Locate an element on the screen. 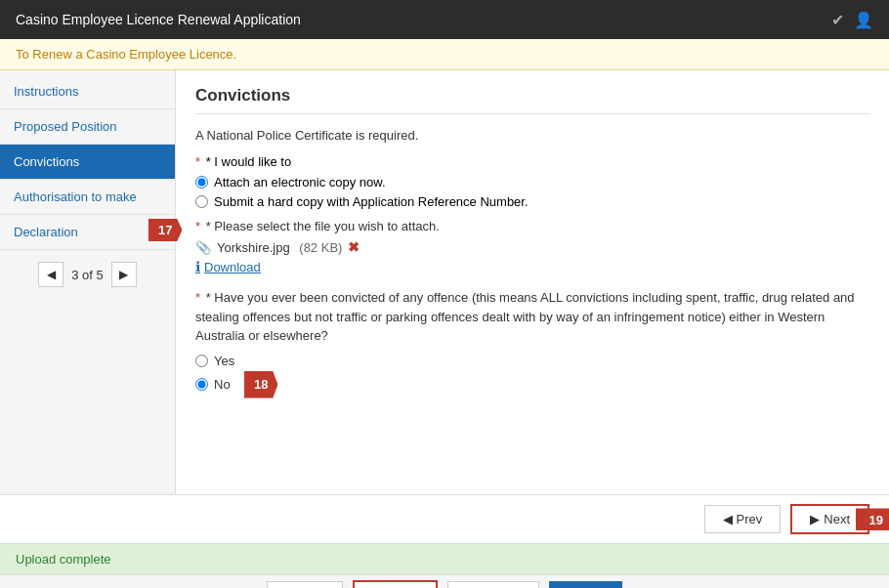  required-star-1: * is located at coordinates (197, 162).